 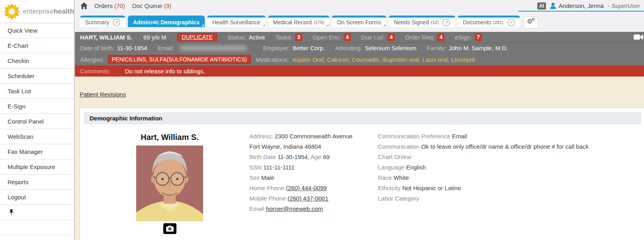 I want to click on user-icon, so click(x=553, y=6).